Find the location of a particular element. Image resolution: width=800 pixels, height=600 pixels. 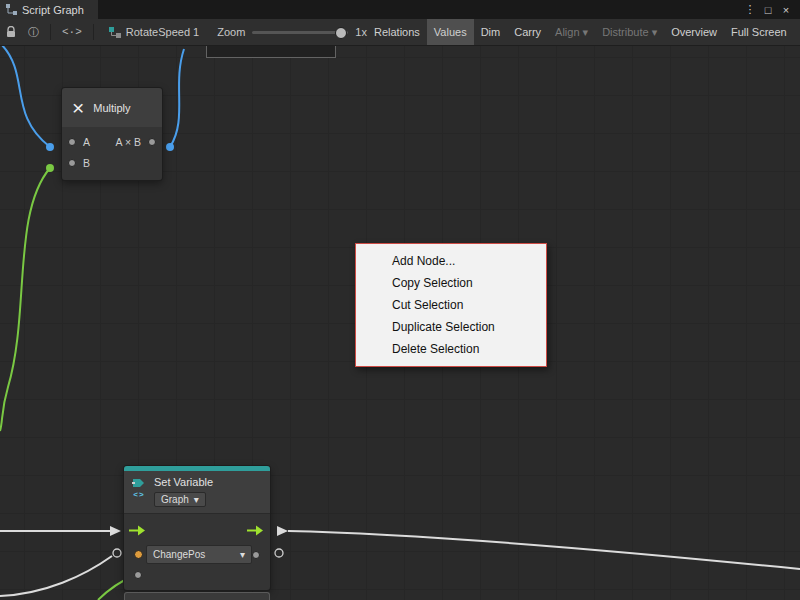

menu-item-copy-selection: Copy Selection is located at coordinates (451, 283).